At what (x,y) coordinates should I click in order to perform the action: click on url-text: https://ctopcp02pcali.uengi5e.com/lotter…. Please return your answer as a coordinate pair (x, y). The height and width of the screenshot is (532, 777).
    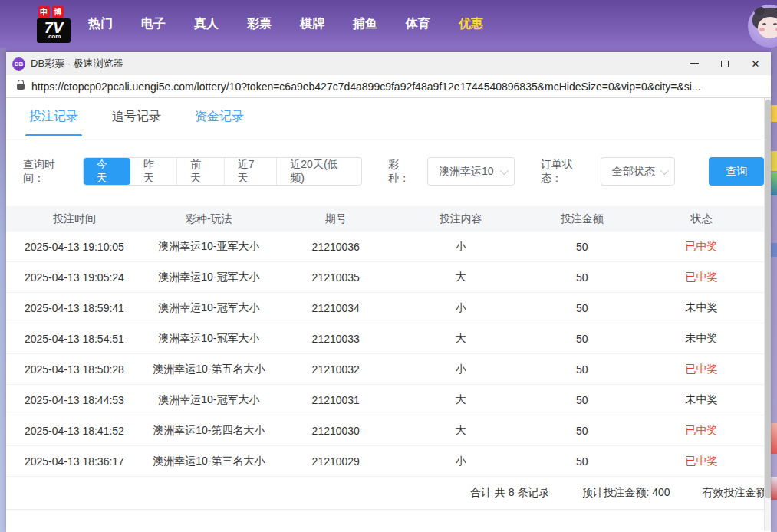
    Looking at the image, I should click on (367, 87).